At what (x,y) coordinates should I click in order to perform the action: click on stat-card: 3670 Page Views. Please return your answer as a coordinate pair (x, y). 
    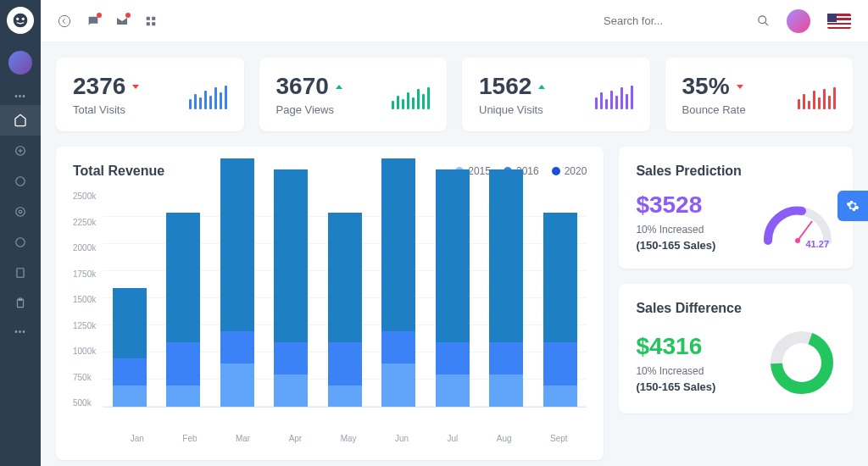
    Looking at the image, I should click on (353, 95).